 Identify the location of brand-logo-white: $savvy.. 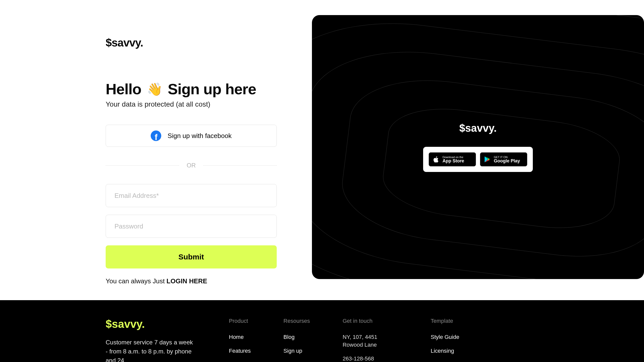
(478, 128).